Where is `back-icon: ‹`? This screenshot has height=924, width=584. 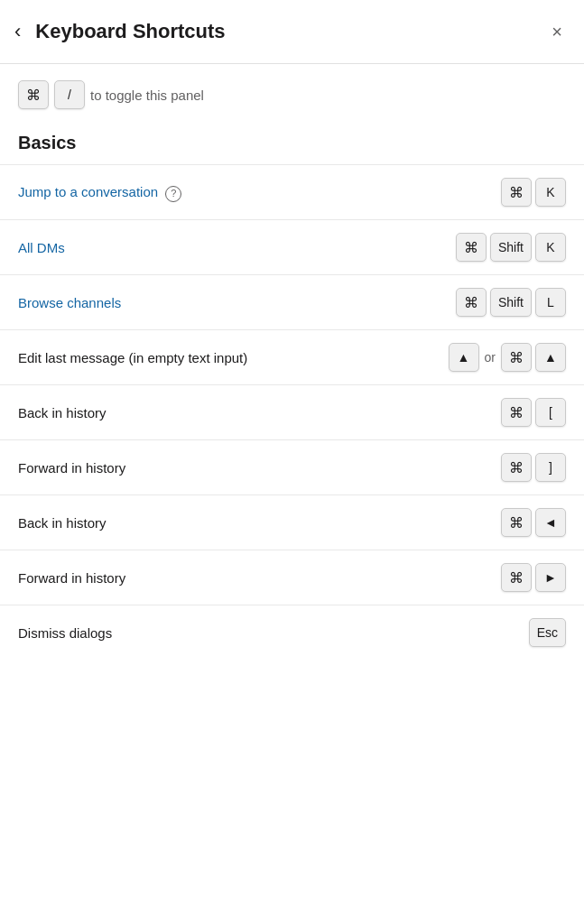 back-icon: ‹ is located at coordinates (18, 32).